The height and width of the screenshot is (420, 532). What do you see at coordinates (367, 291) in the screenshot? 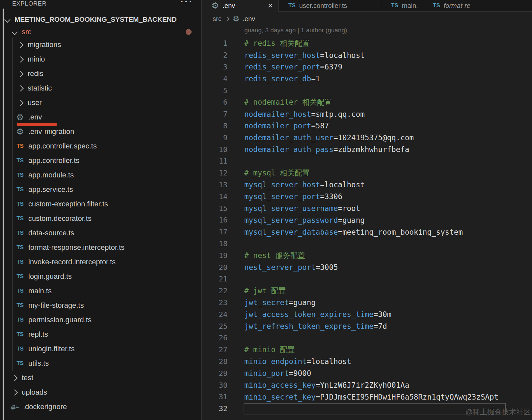
I see `code-line-22: 22# jwt 配置` at bounding box center [367, 291].